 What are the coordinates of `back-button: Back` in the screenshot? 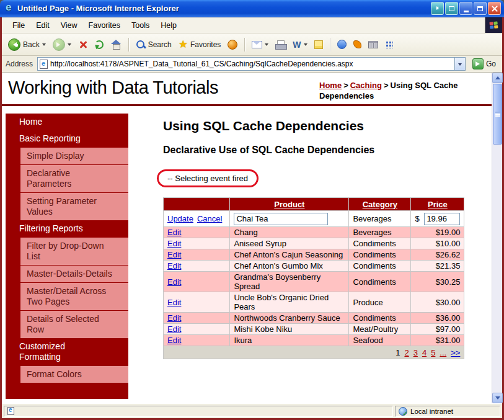 It's located at (27, 45).